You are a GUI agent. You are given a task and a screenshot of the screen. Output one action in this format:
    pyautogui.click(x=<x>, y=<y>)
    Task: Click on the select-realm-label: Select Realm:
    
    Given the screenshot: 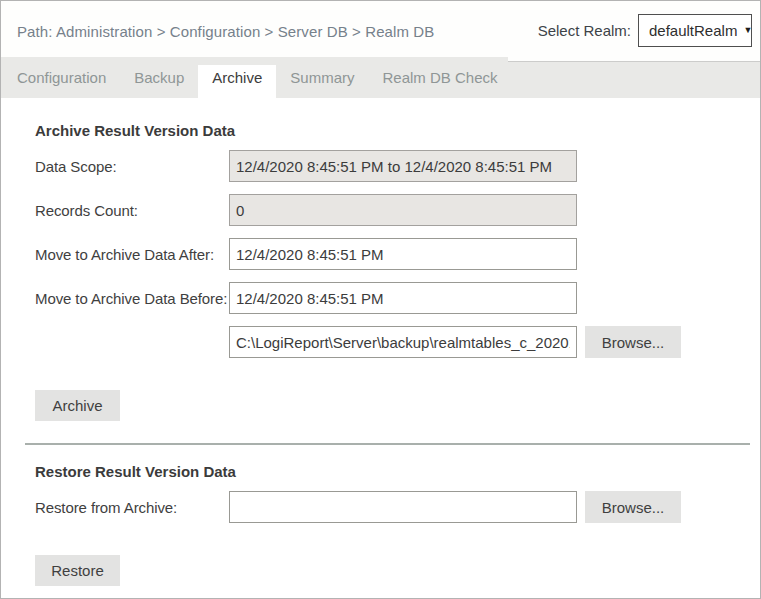 What is the action you would take?
    pyautogui.click(x=584, y=30)
    